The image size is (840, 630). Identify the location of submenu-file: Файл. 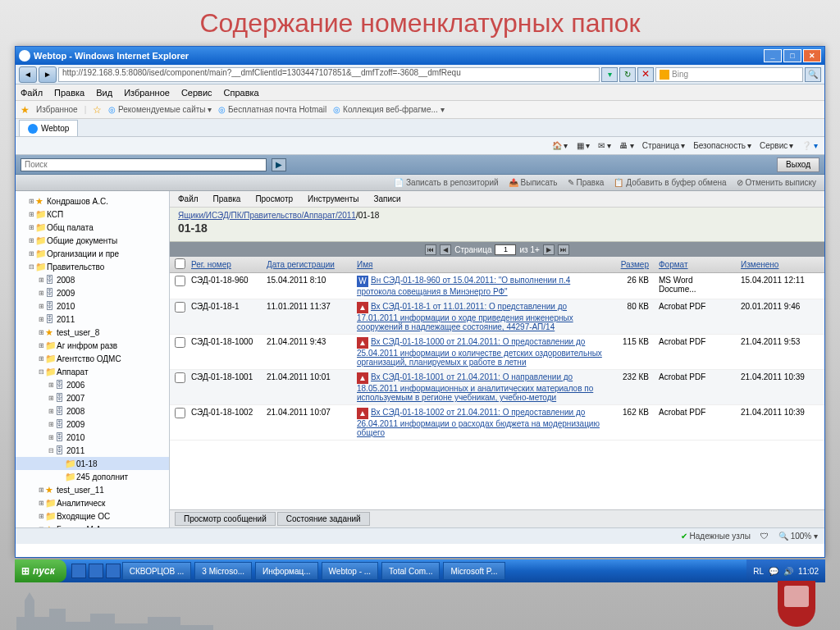
(189, 199).